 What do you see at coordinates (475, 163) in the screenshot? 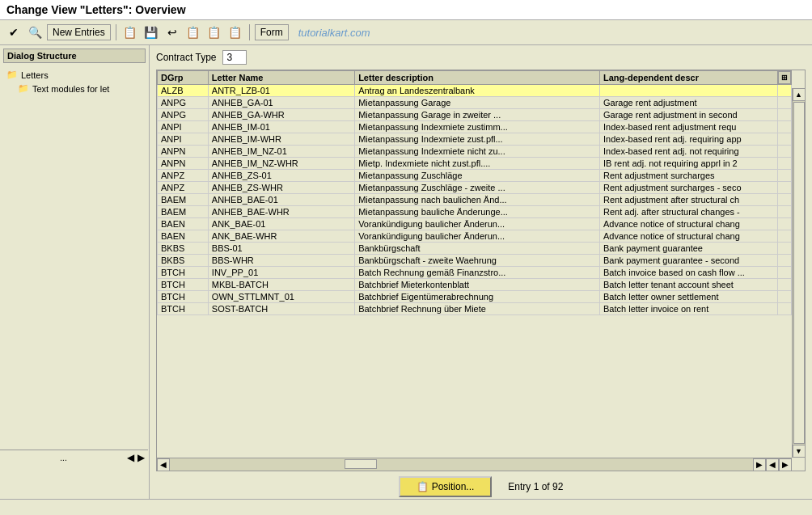
I see `table-row: ANPNANHEB_IM_NZ-WHRMietp. Indexmiete nic…` at bounding box center [475, 163].